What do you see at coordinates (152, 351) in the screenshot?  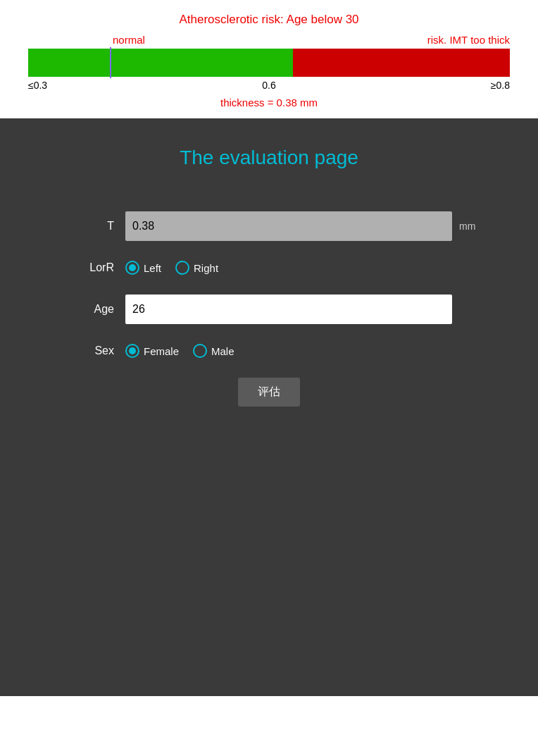 I see `female-option: Female` at bounding box center [152, 351].